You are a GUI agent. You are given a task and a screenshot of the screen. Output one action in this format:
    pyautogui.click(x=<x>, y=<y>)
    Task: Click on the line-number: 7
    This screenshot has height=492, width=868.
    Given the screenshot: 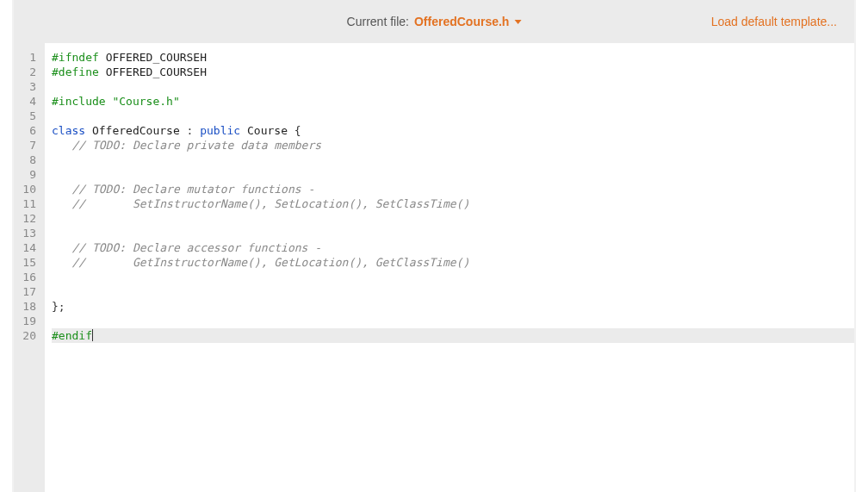 What is the action you would take?
    pyautogui.click(x=27, y=145)
    